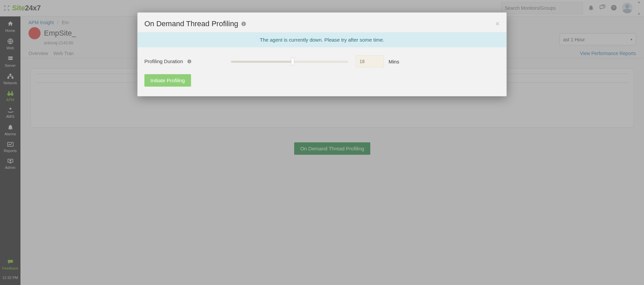  What do you see at coordinates (290, 61) in the screenshot?
I see `duration-slider` at bounding box center [290, 61].